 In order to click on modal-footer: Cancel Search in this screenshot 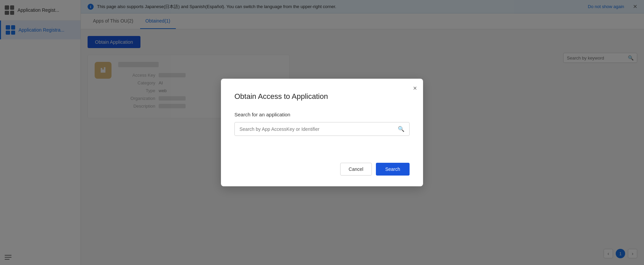, I will do `click(322, 169)`.